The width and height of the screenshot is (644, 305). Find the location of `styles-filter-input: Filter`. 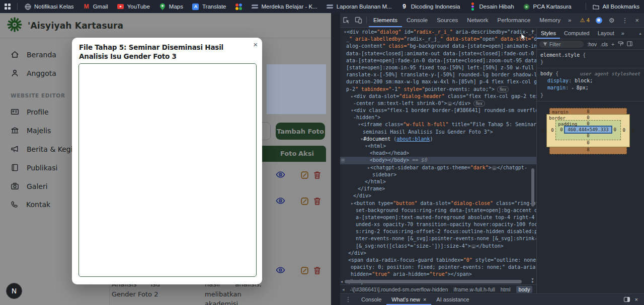

styles-filter-input: Filter is located at coordinates (561, 44).